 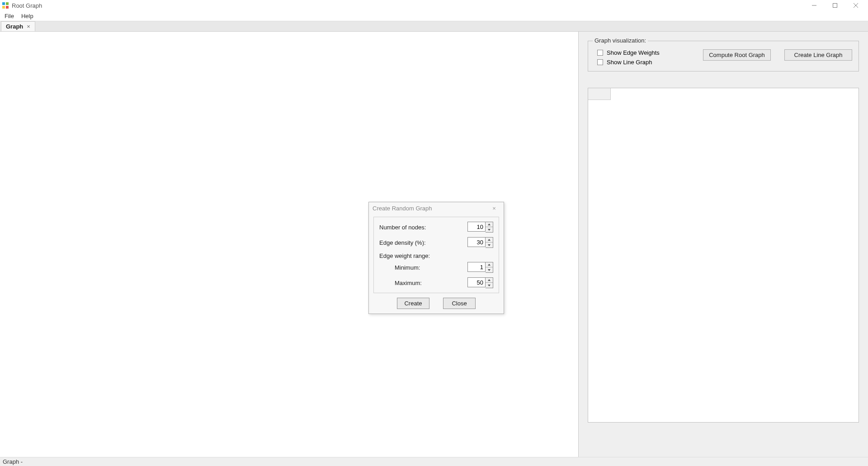 I want to click on edge-density-down-icon, so click(x=489, y=245).